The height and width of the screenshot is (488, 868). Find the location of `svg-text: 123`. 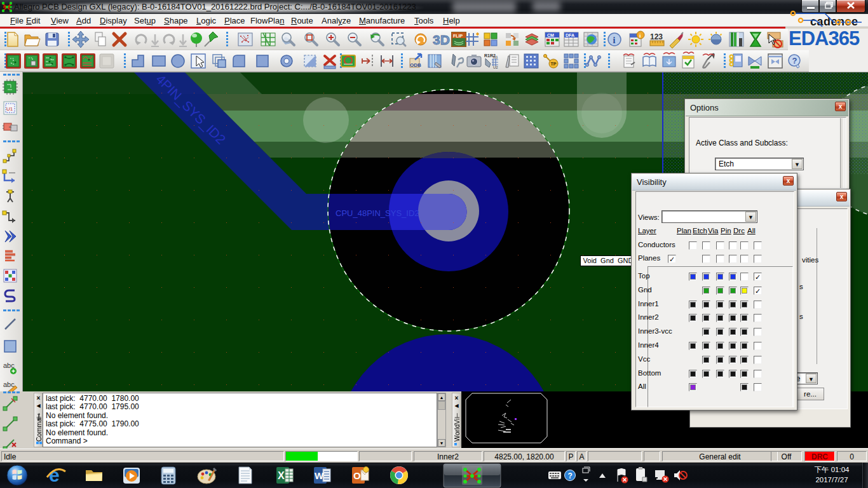

svg-text: 123 is located at coordinates (656, 37).